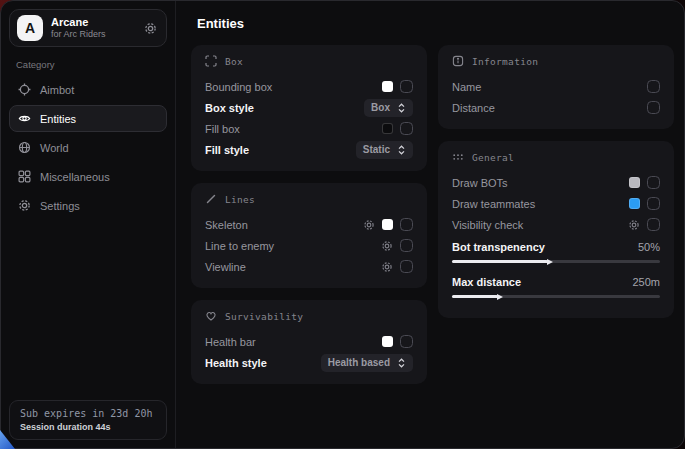 The image size is (685, 449). What do you see at coordinates (498, 247) in the screenshot?
I see `slider-label: Bot transpenency` at bounding box center [498, 247].